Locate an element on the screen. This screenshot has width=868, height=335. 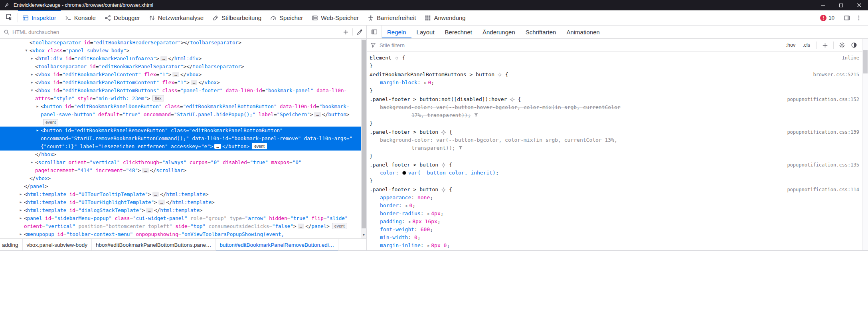
markup-line: event is located at coordinates (180, 123).